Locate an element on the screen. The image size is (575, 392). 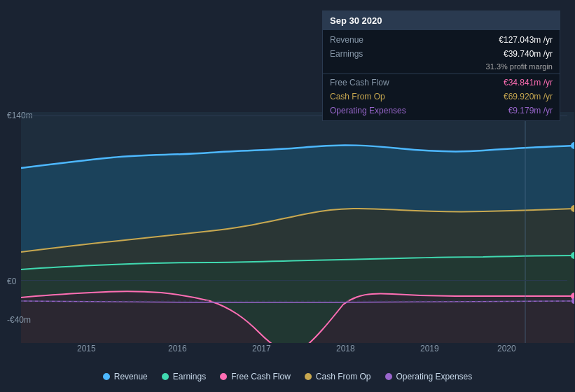
tooltip-value-revenue: €127.043m /yr is located at coordinates (525, 40).